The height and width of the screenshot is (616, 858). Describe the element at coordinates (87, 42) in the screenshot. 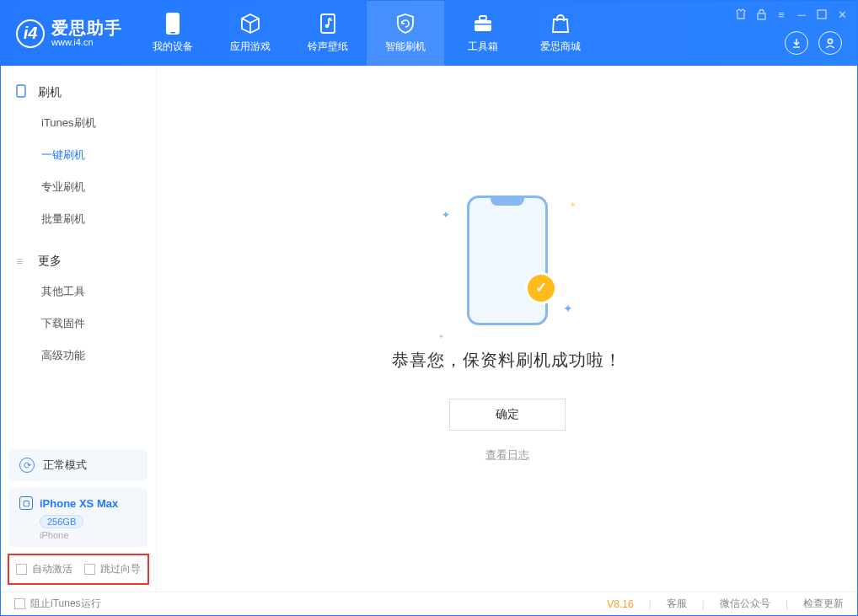

I see `app-subtitle: www.i4.cn` at that location.